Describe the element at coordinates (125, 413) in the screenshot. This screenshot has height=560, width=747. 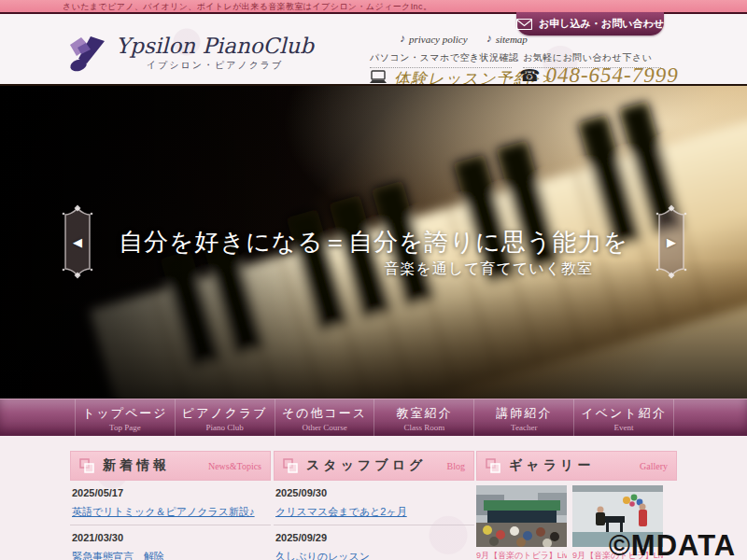
I see `nav-label: トップページ` at that location.